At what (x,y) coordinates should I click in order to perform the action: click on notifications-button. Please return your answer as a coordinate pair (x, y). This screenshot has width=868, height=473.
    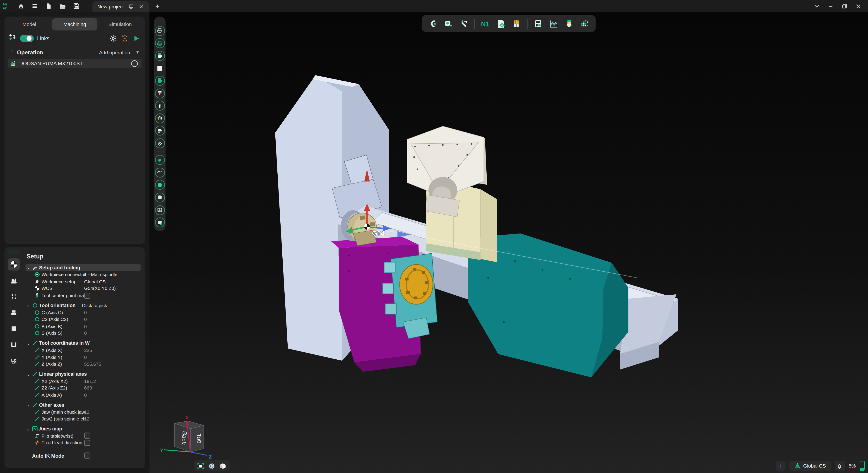
    Looking at the image, I should click on (840, 466).